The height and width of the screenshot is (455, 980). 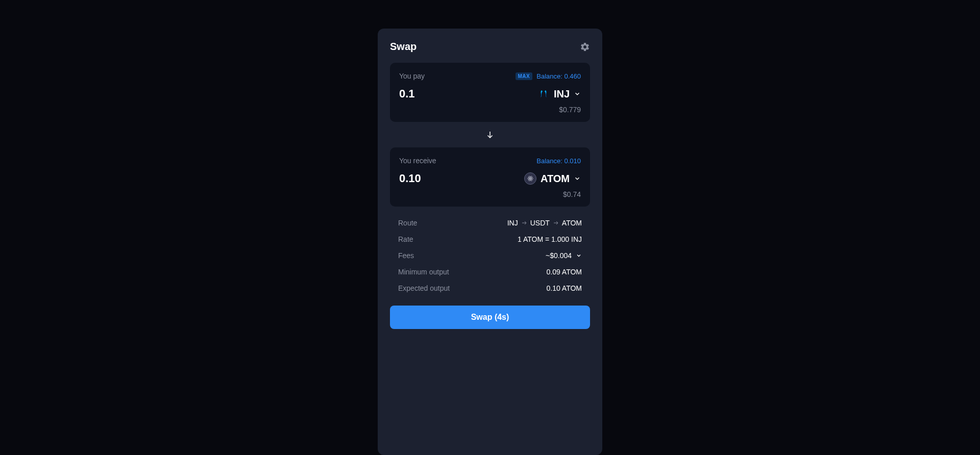 I want to click on swap-button: Swap (4s), so click(x=490, y=317).